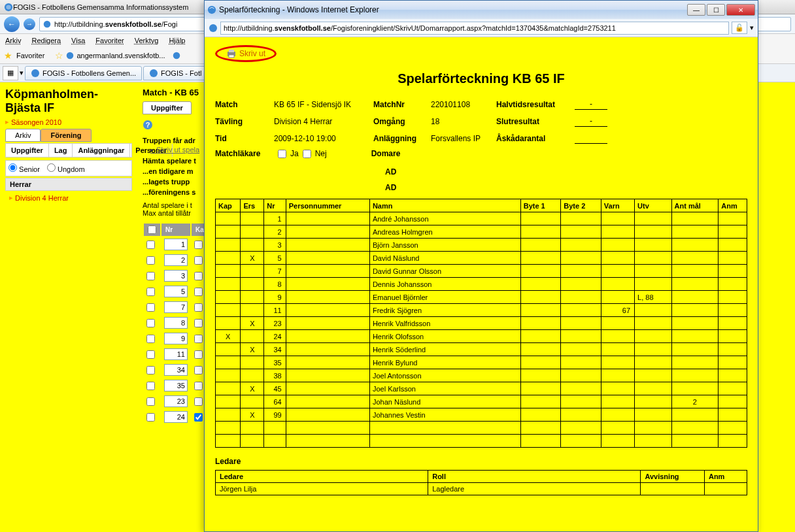  What do you see at coordinates (175, 73) in the screenshot?
I see `tab-2: FOGIS - Fotl` at bounding box center [175, 73].